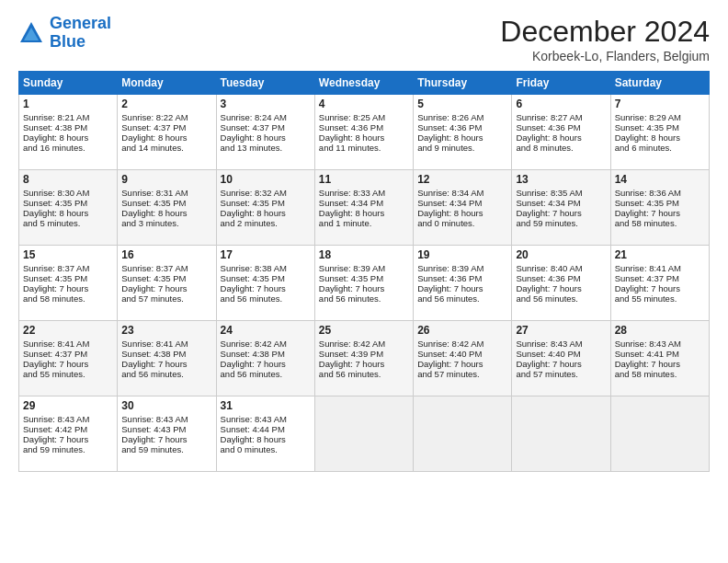 The height and width of the screenshot is (563, 728). I want to click on day-cell: 18Sunrise: 8:39 AMSunset: 4:35 PMDayligh…, so click(364, 283).